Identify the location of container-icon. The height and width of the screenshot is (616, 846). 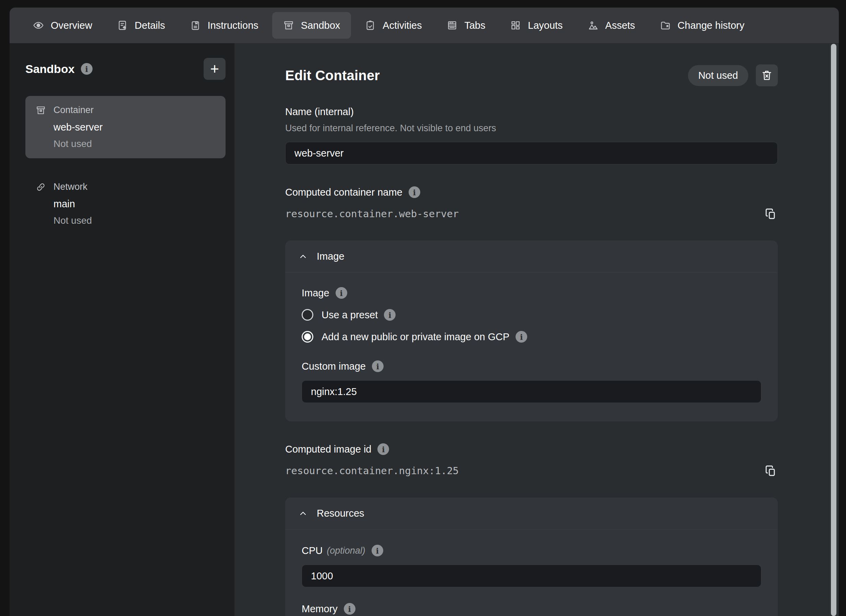
(41, 110).